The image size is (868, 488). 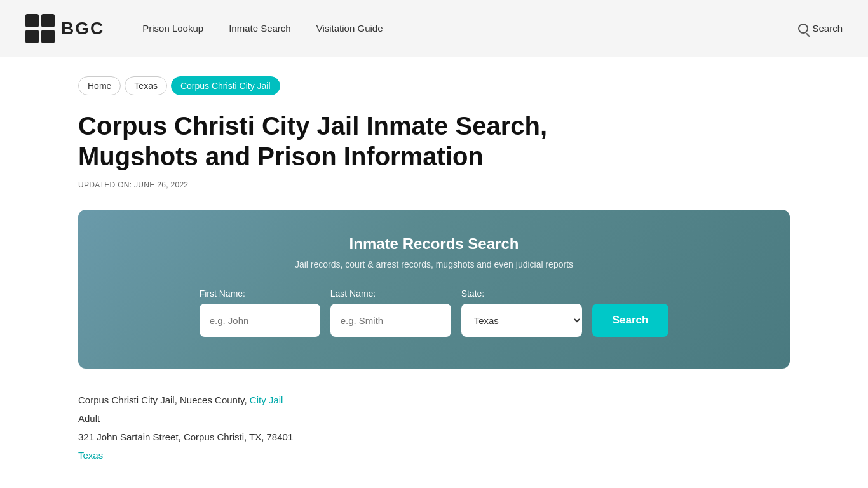 I want to click on first-name-input, so click(x=260, y=320).